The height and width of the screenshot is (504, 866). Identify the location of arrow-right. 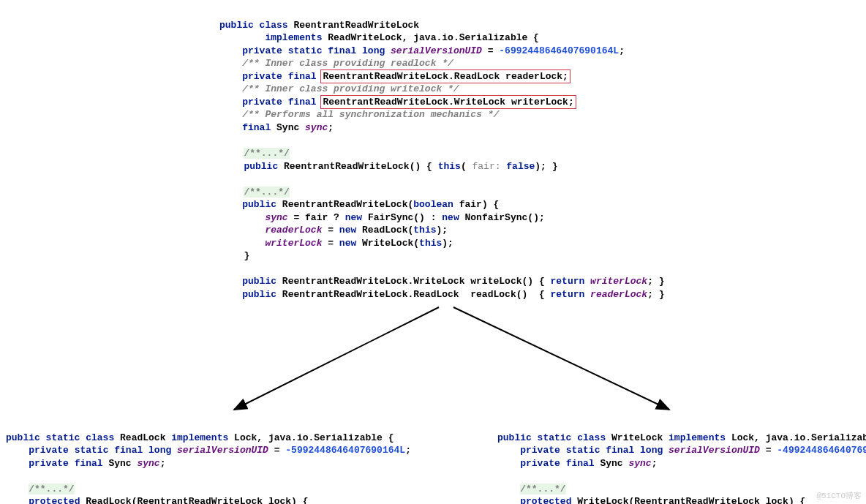
(562, 358).